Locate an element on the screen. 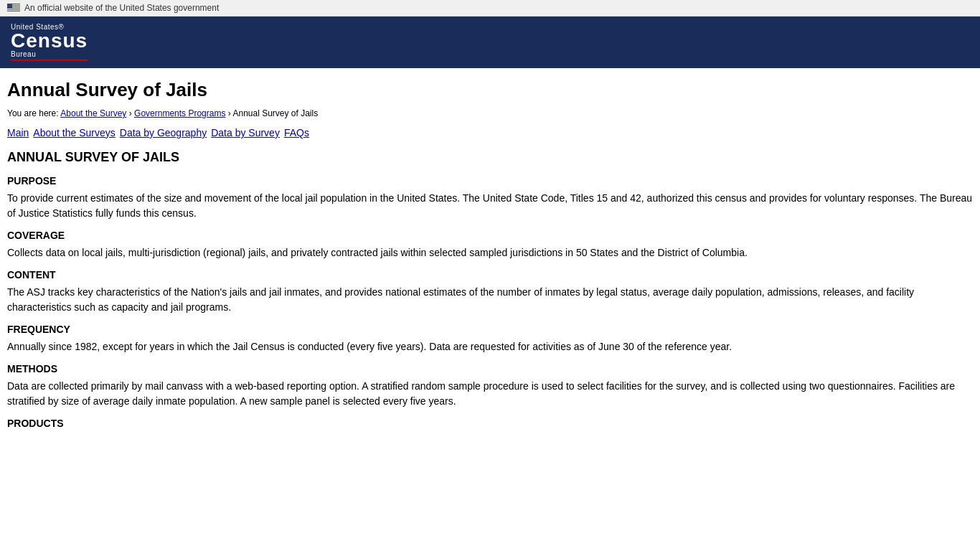 The image size is (980, 551). section-heading-purpose: PURPOSE is located at coordinates (490, 181).